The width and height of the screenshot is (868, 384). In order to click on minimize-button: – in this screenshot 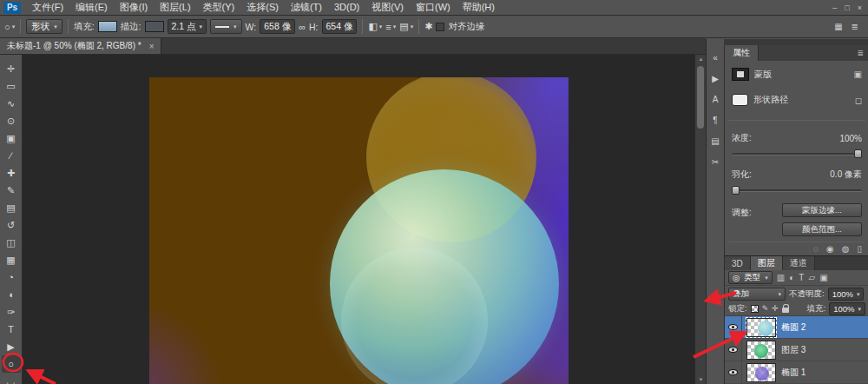, I will do `click(835, 8)`.